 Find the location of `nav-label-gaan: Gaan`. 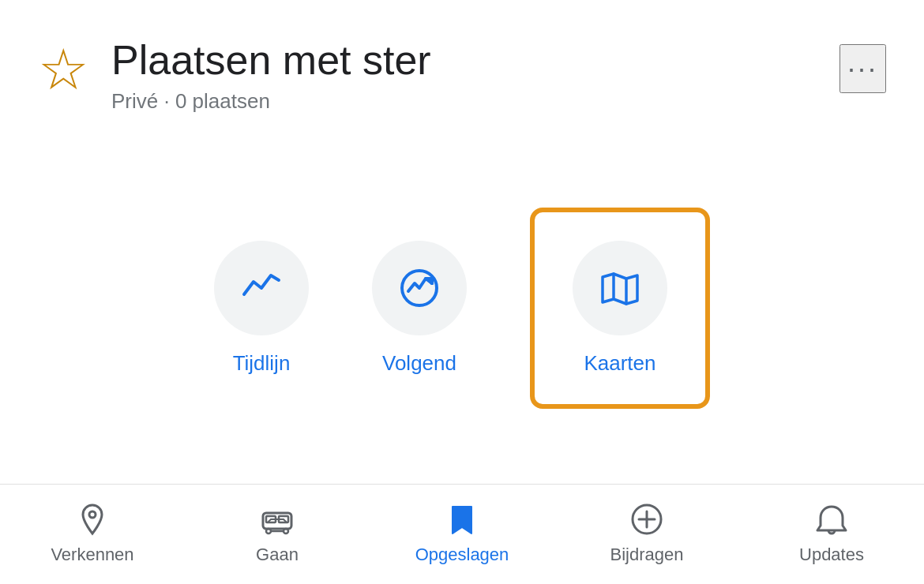

nav-label-gaan: Gaan is located at coordinates (277, 555).